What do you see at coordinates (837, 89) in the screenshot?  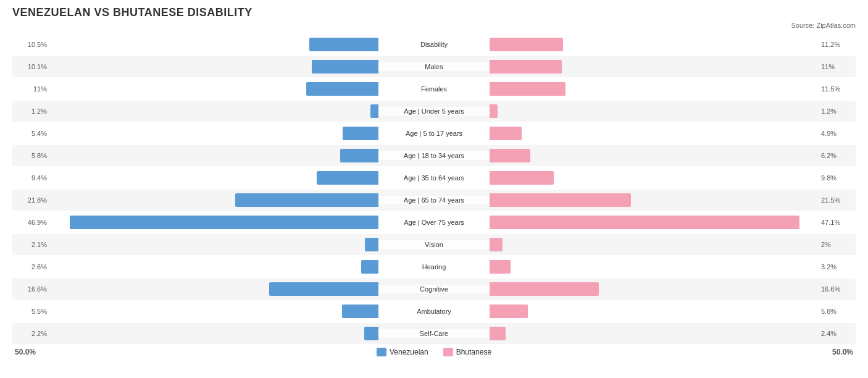 I see `right-value: 11.5%` at bounding box center [837, 89].